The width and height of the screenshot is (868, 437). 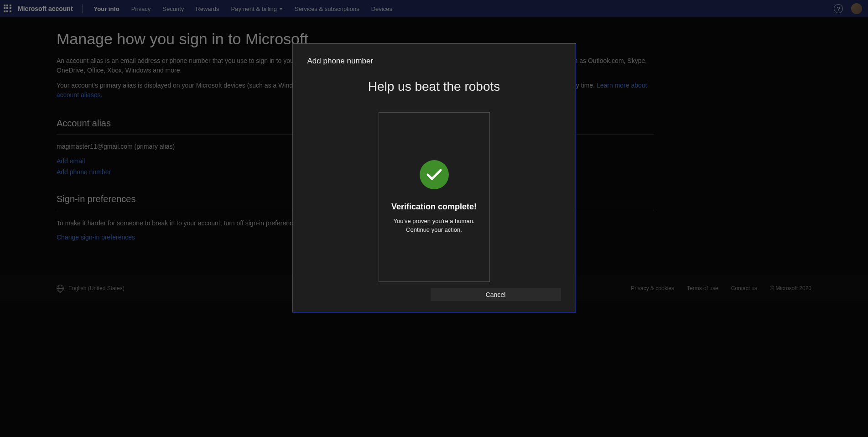 I want to click on captcha-box: Verification complete! You've proven you…, so click(x=434, y=197).